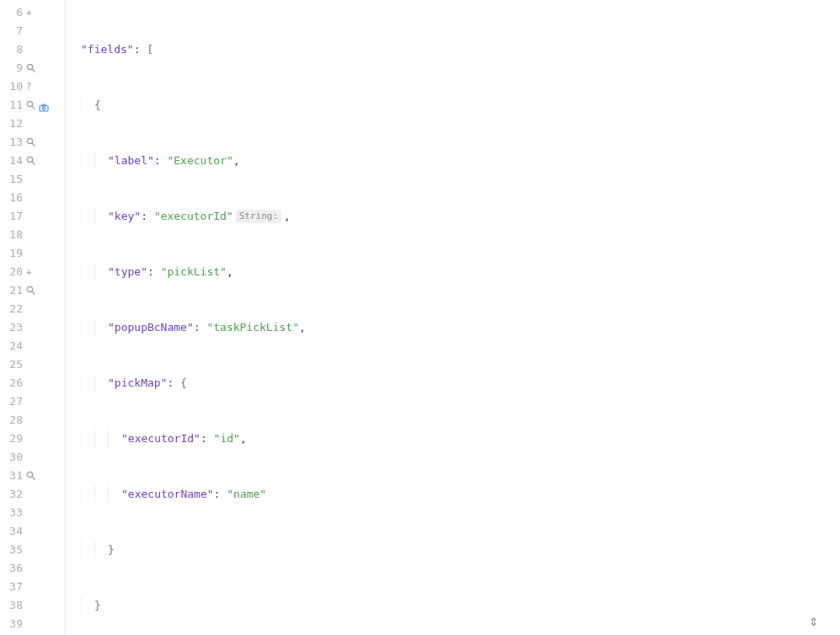  Describe the element at coordinates (14, 124) in the screenshot. I see `line-number: 12` at that location.